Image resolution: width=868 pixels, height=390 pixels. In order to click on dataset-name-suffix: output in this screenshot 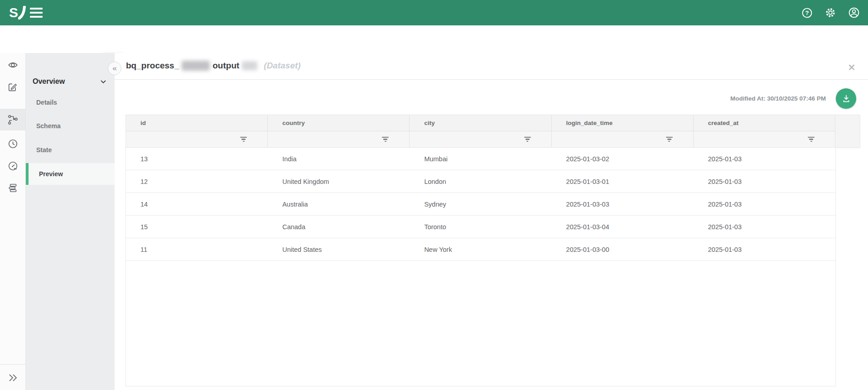, I will do `click(226, 66)`.